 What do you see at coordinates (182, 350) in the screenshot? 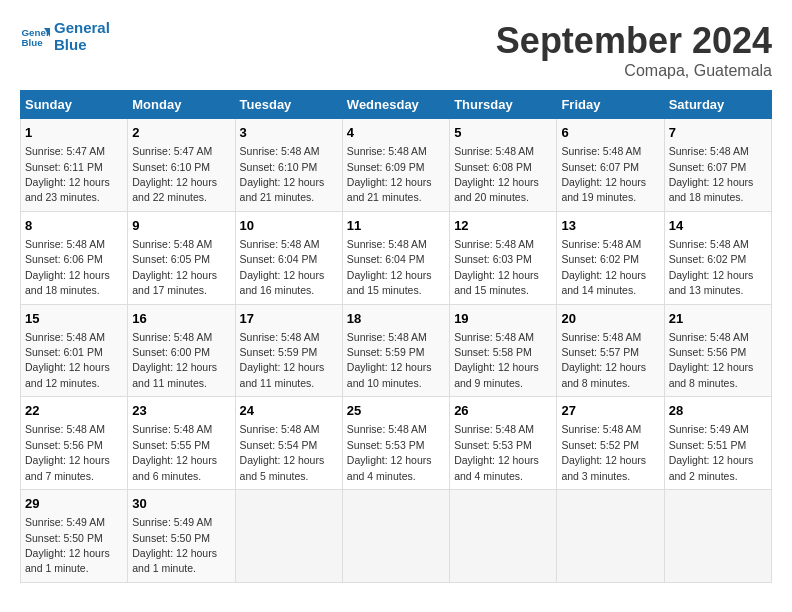
I see `calendar-cell: 16 Sunrise: 5:48 AM Sunset: 6:00 PM Dayl…` at bounding box center [182, 350].